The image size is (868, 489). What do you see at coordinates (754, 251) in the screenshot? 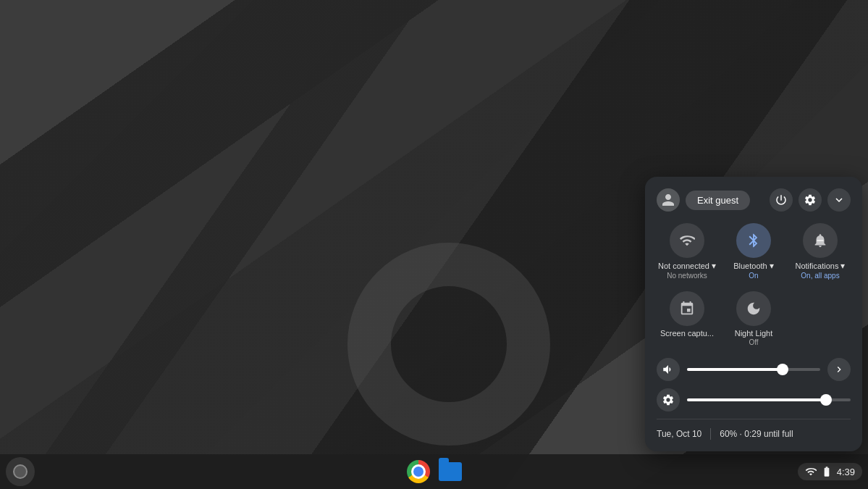
I see `qs-toggles-row1: Not connected ▾ No networks Bluetooth ▾ …` at bounding box center [754, 251].